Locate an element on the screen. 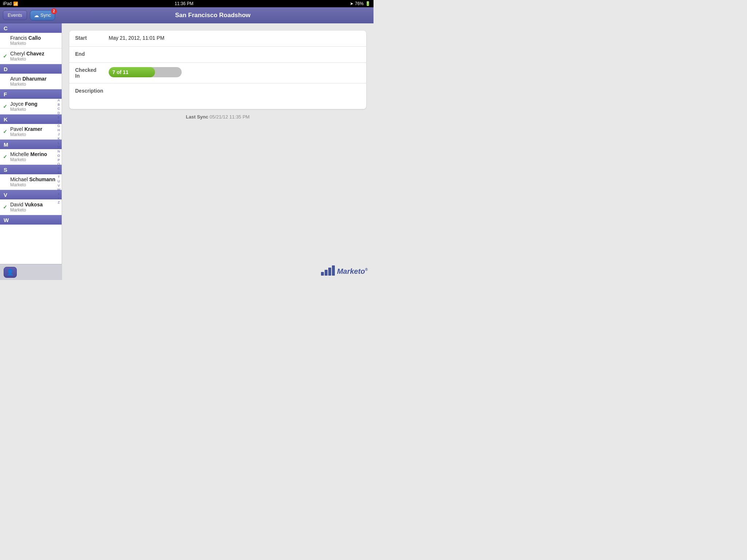 The width and height of the screenshot is (747, 560). cloud-upload-icon: ☁ is located at coordinates (36, 15).